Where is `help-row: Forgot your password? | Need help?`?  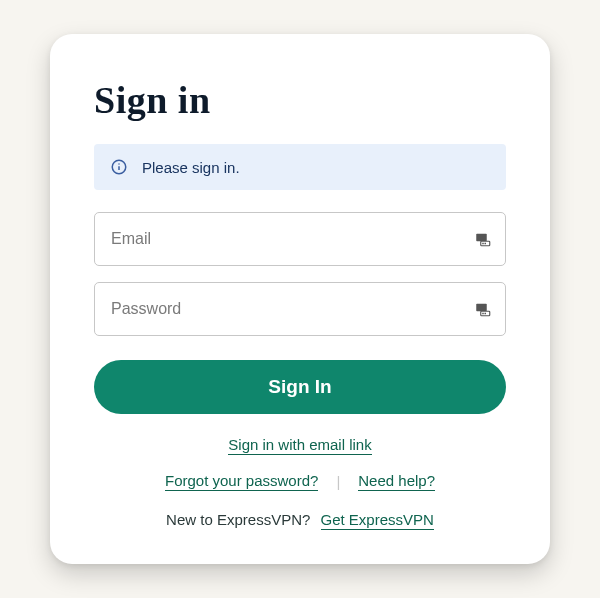 help-row: Forgot your password? | Need help? is located at coordinates (300, 482).